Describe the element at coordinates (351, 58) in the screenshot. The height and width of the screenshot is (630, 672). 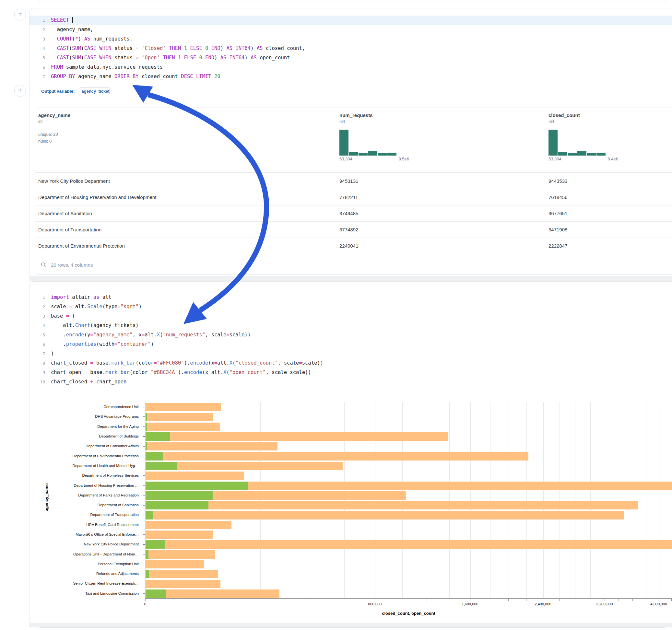
I see `code-line: 5 CAST(SUM(CASE WHEN status = 'Open' THE…` at that location.